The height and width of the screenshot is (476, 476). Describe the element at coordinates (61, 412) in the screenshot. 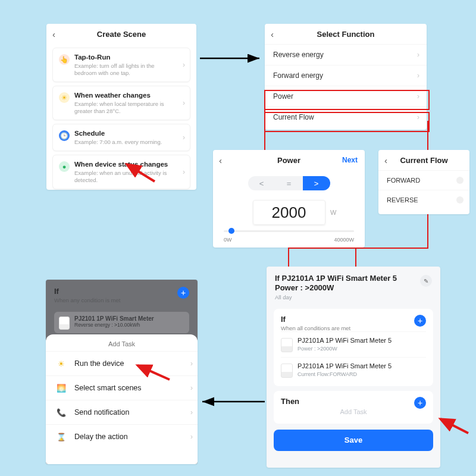

I see `phone-icon: 📞` at that location.